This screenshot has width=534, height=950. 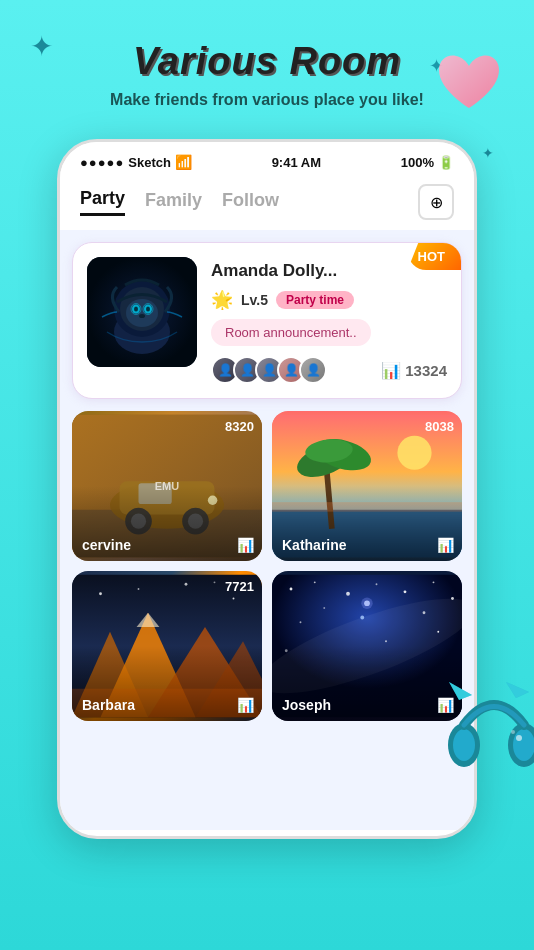 What do you see at coordinates (428, 162) in the screenshot?
I see `status-right: 100% 🔋` at bounding box center [428, 162].